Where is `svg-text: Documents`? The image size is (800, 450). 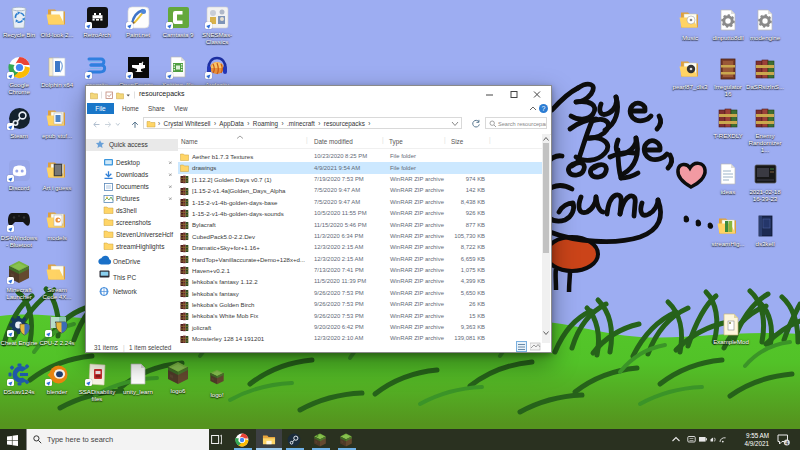 svg-text: Documents is located at coordinates (133, 186).